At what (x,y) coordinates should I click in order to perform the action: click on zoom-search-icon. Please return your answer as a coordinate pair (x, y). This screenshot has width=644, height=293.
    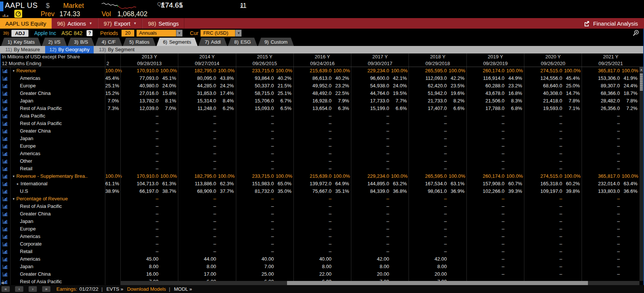
    Looking at the image, I should click on (636, 33).